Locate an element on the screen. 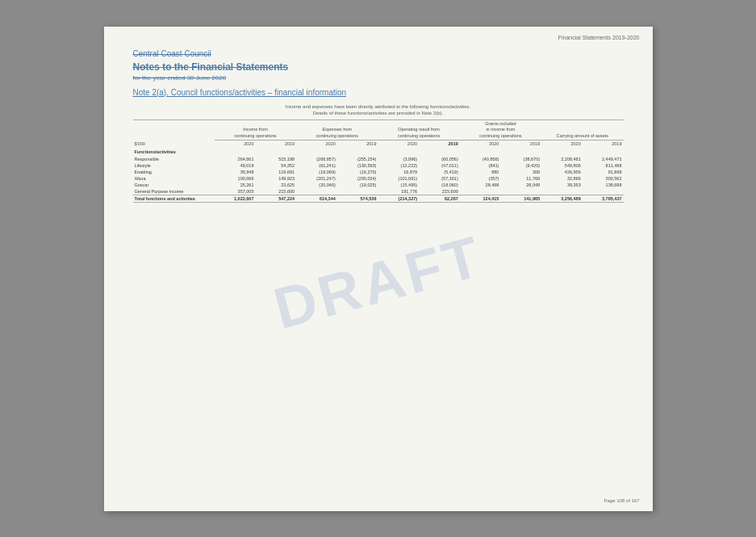 The image size is (756, 537). row-income-2020-responsible: 264,861 is located at coordinates (236, 159).